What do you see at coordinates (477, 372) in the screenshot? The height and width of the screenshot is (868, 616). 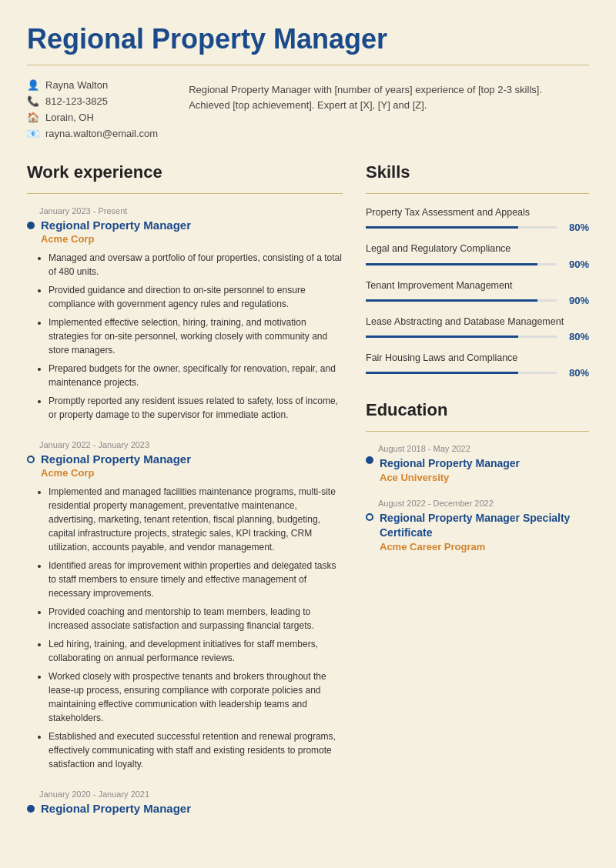 I see `skill-5-bar-row: 80%` at bounding box center [477, 372].